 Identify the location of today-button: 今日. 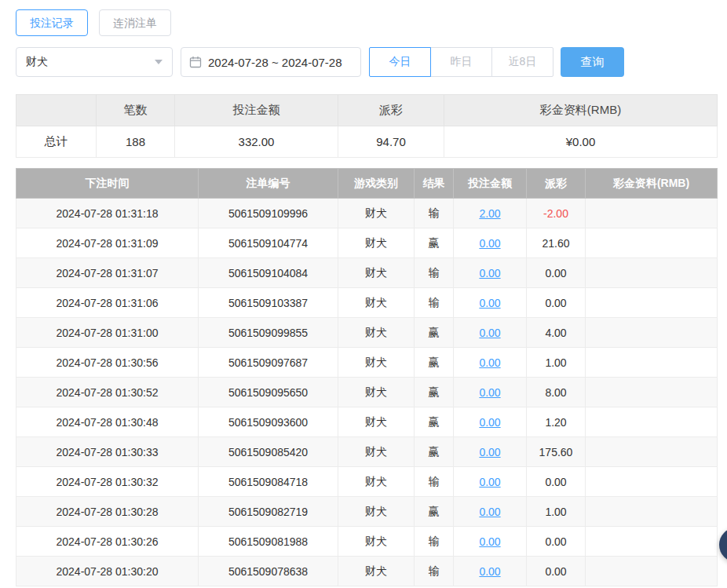
(400, 62).